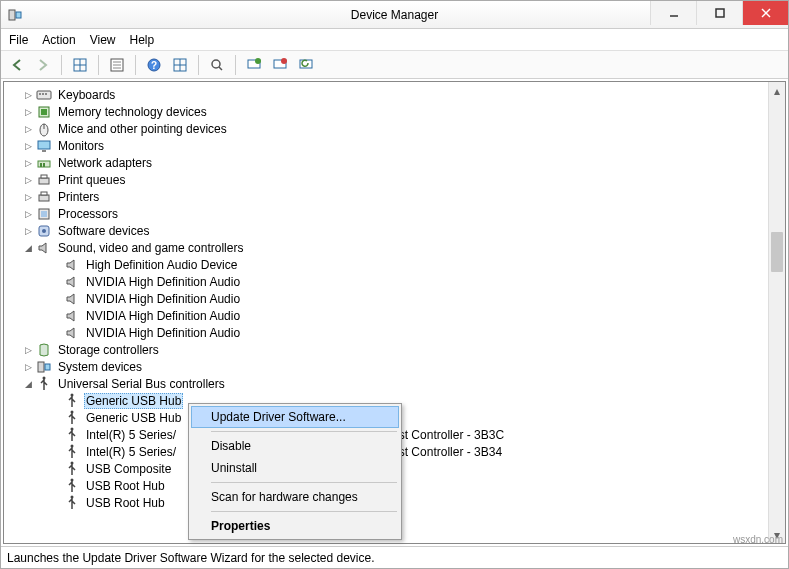 The height and width of the screenshot is (569, 789). What do you see at coordinates (386, 366) in the screenshot?
I see `tree-item-system: ▷System devices` at bounding box center [386, 366].